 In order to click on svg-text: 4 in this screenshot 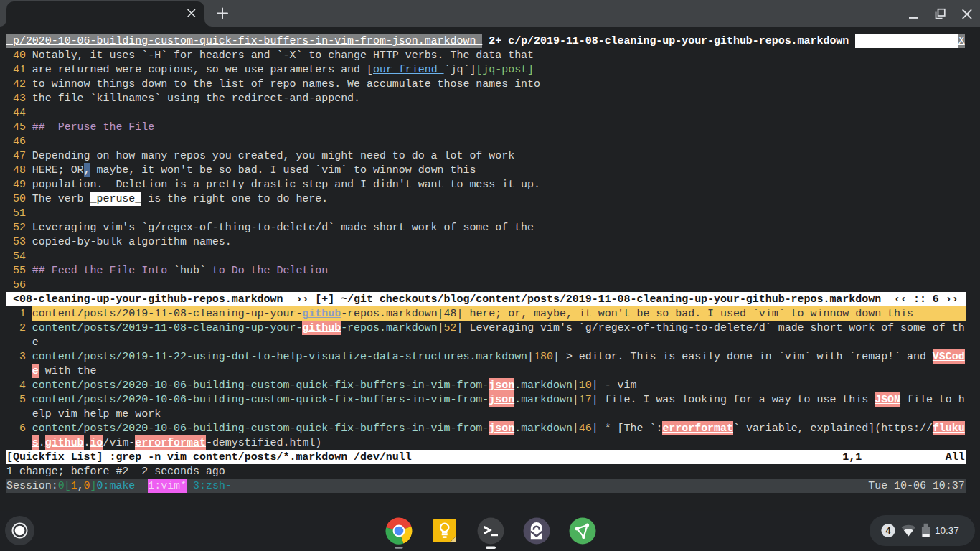, I will do `click(888, 531)`.